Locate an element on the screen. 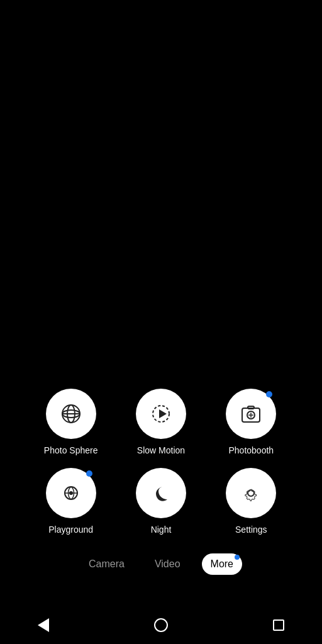  back-button is located at coordinates (43, 625).